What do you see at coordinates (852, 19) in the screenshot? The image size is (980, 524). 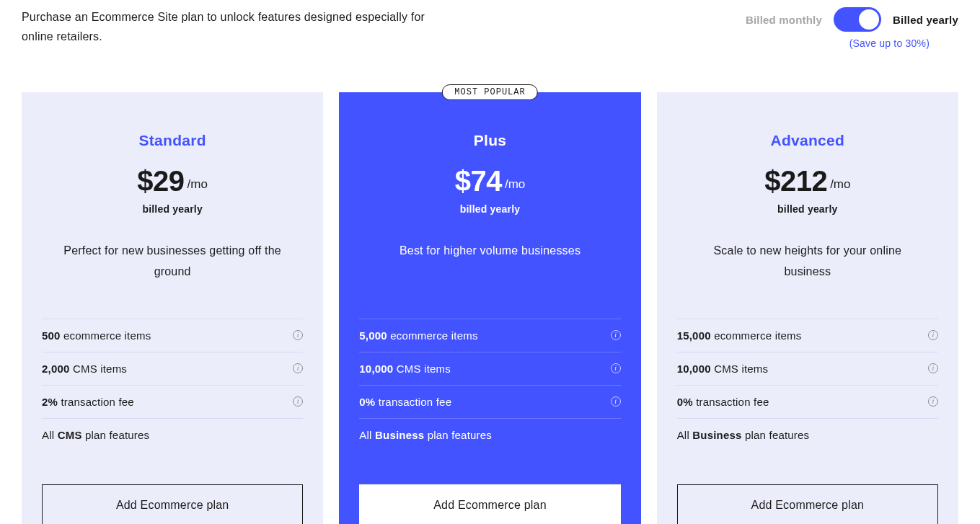 I see `billing-toggle-row: Billed monthly Billed yearly` at bounding box center [852, 19].